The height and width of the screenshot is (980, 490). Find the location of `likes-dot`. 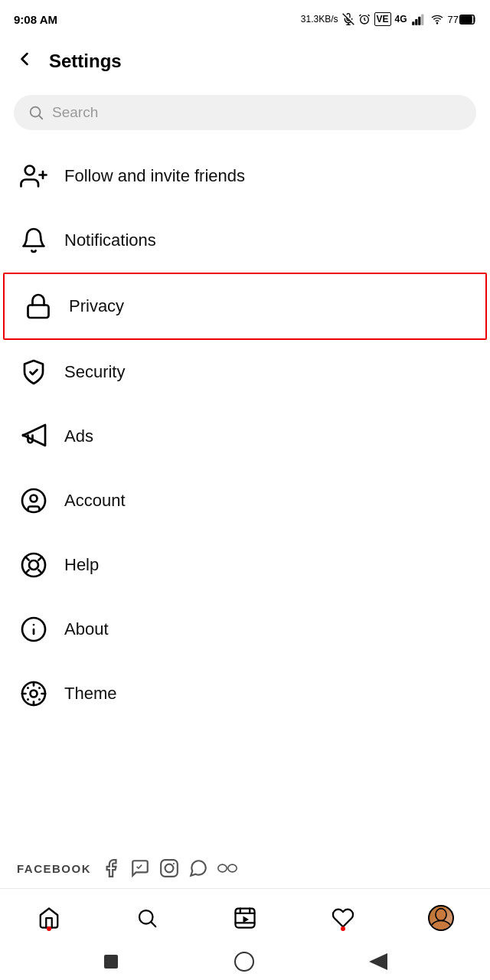

likes-dot is located at coordinates (343, 929).